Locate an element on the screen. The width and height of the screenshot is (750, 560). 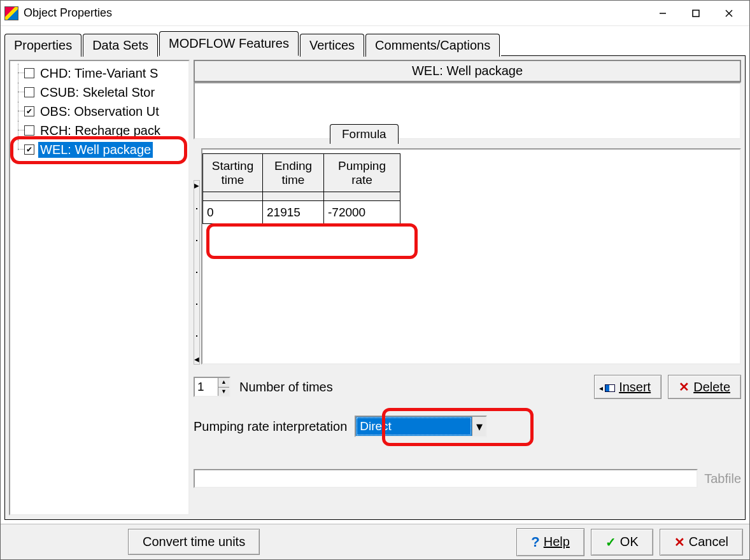
highlight-annotation-row is located at coordinates (312, 241).